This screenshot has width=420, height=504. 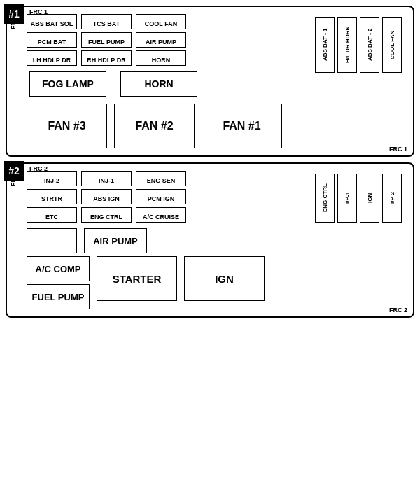 I want to click on fuse-eng-ctrl: ENG CTRL, so click(x=106, y=215).